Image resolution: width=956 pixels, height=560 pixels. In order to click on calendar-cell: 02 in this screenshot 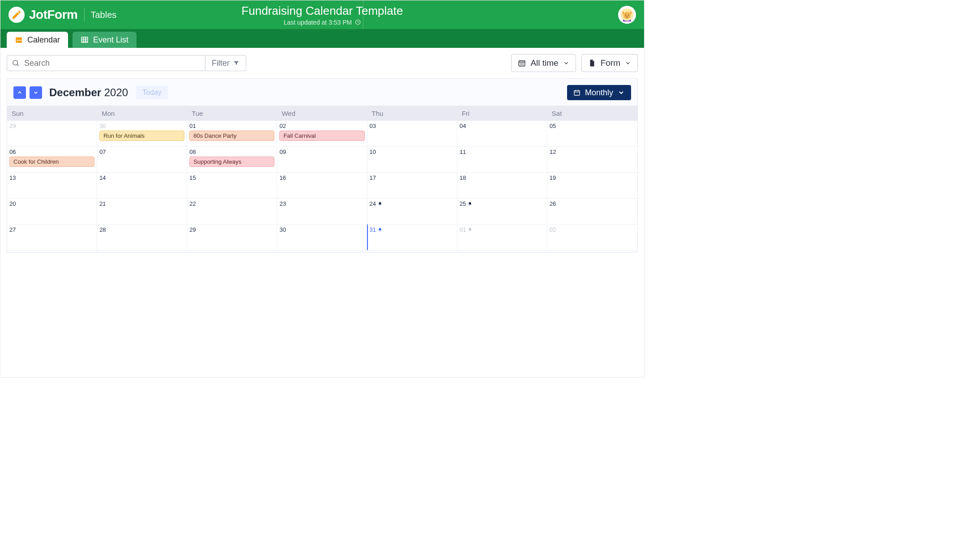, I will do `click(593, 238)`.